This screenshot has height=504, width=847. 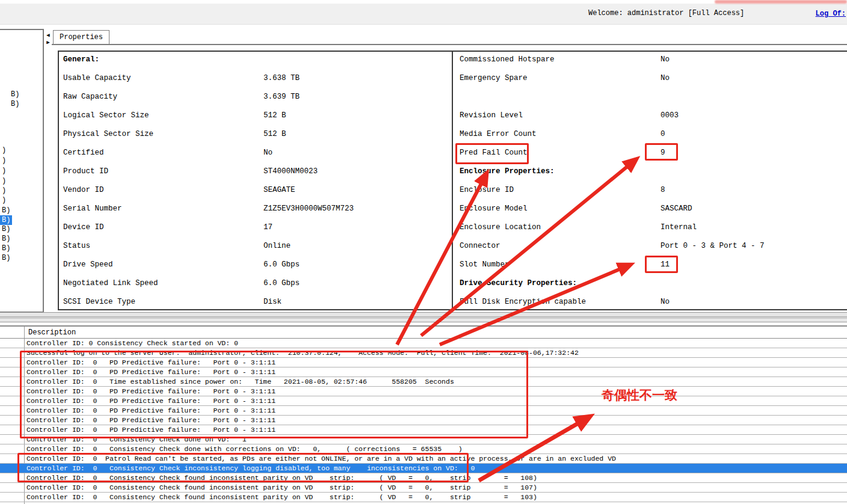 What do you see at coordinates (424, 333) in the screenshot?
I see `log-header-row: Description` at bounding box center [424, 333].